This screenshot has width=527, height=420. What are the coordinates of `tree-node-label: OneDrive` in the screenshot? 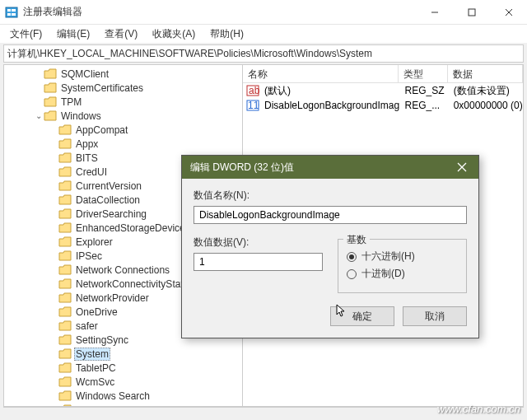 It's located at (97, 312).